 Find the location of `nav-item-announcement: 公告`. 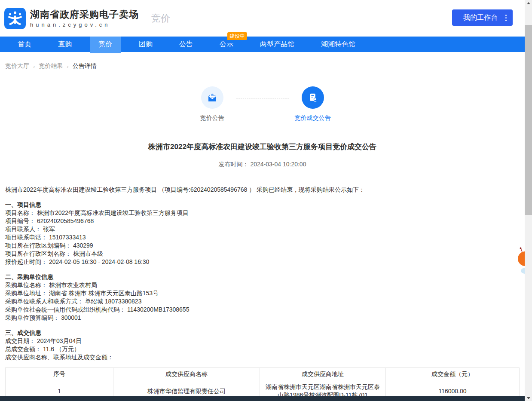

nav-item-announcement: 公告 is located at coordinates (186, 44).